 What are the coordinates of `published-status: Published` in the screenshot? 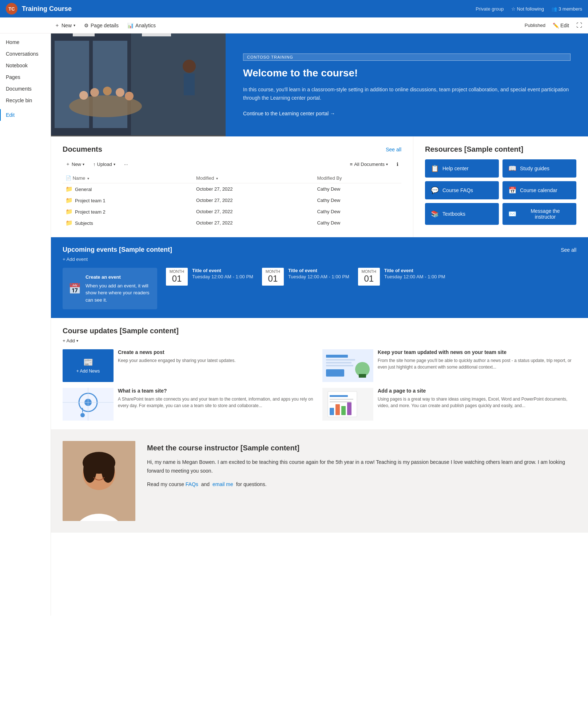 It's located at (535, 25).